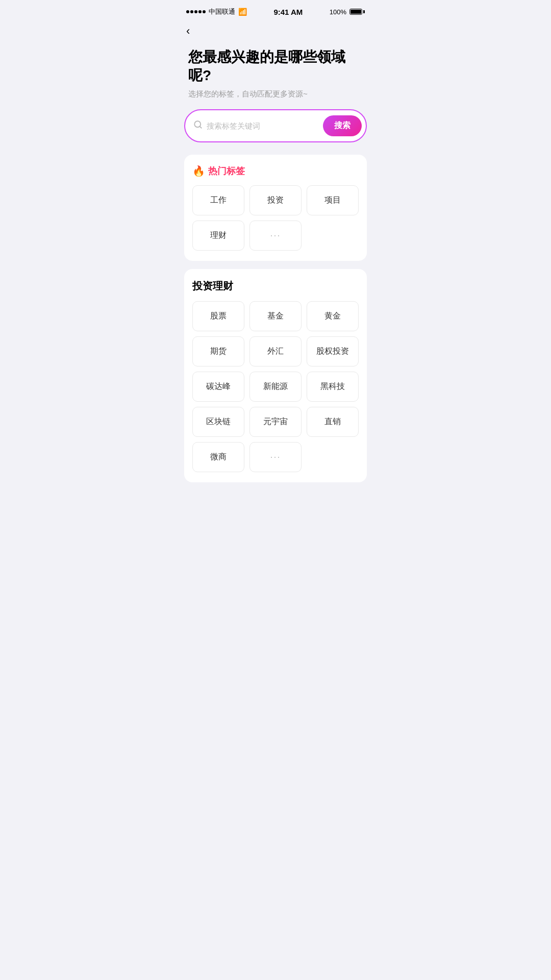 The image size is (551, 980). Describe the element at coordinates (218, 316) in the screenshot. I see `invest-tag-item: 股票` at that location.